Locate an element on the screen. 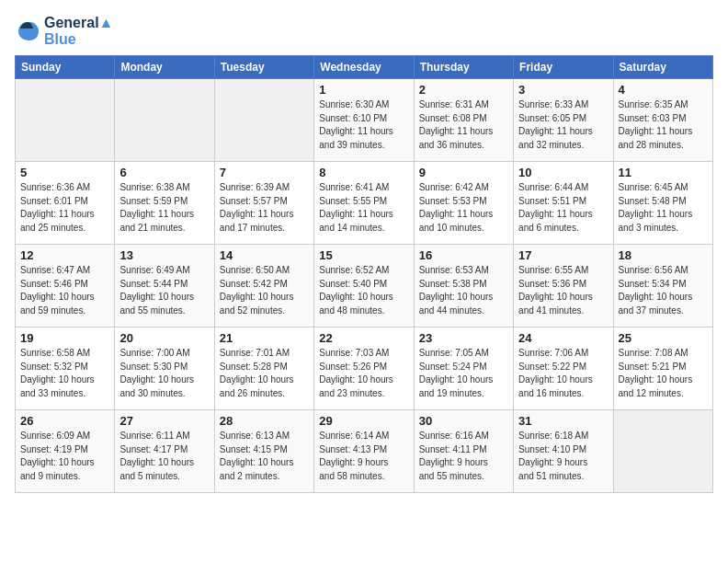 The width and height of the screenshot is (728, 563). day-info: Sunrise: 7:05 AM Sunset: 5:24 PM Dayligh… is located at coordinates (463, 373).